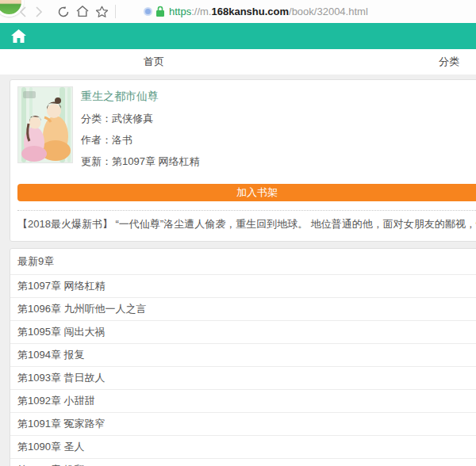 The image size is (476, 466). Describe the element at coordinates (328, 11) in the screenshot. I see `url-path: /book/32004.html` at that location.